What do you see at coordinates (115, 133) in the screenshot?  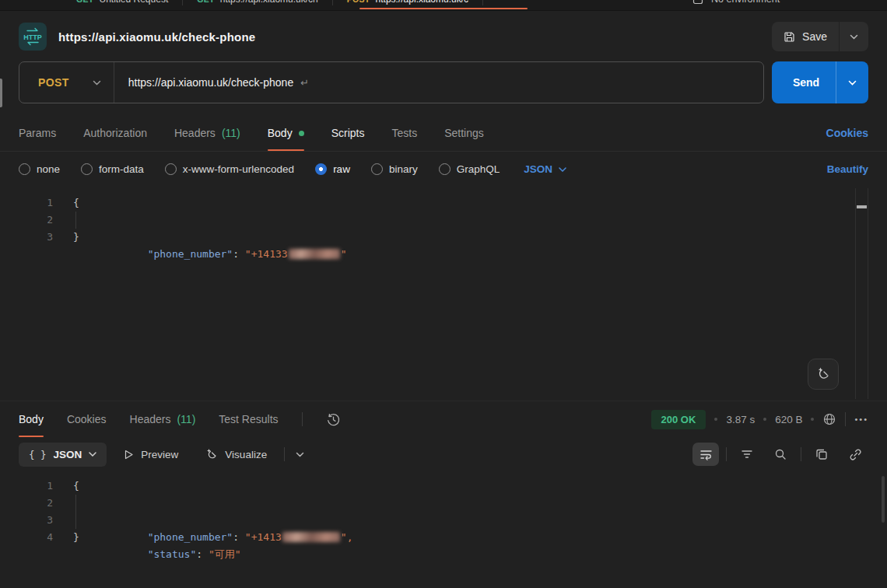 I see `tab-authorization: Authorization` at bounding box center [115, 133].